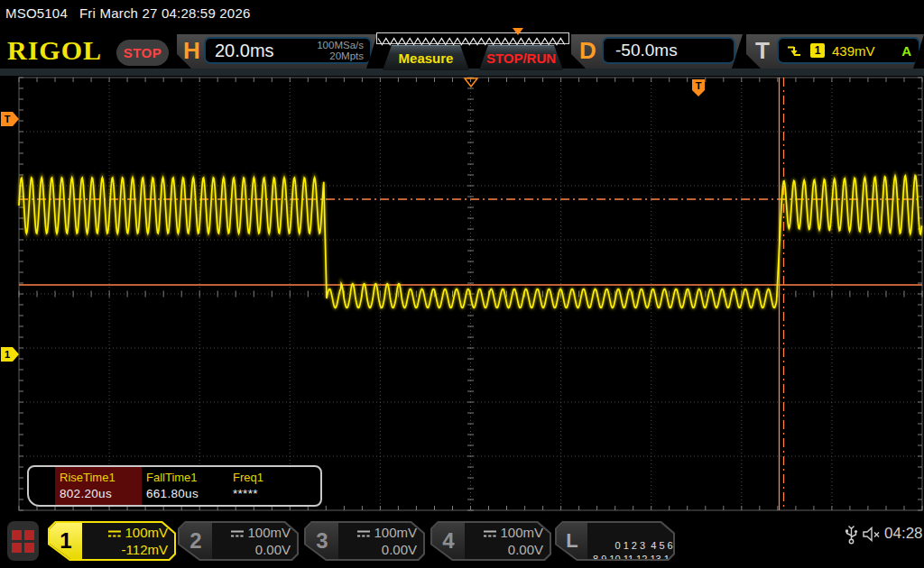 Image resolution: width=924 pixels, height=568 pixels. What do you see at coordinates (462, 14) in the screenshot?
I see `status-bar: MSO5104 Fri March 27 04:28:59 2026` at bounding box center [462, 14].